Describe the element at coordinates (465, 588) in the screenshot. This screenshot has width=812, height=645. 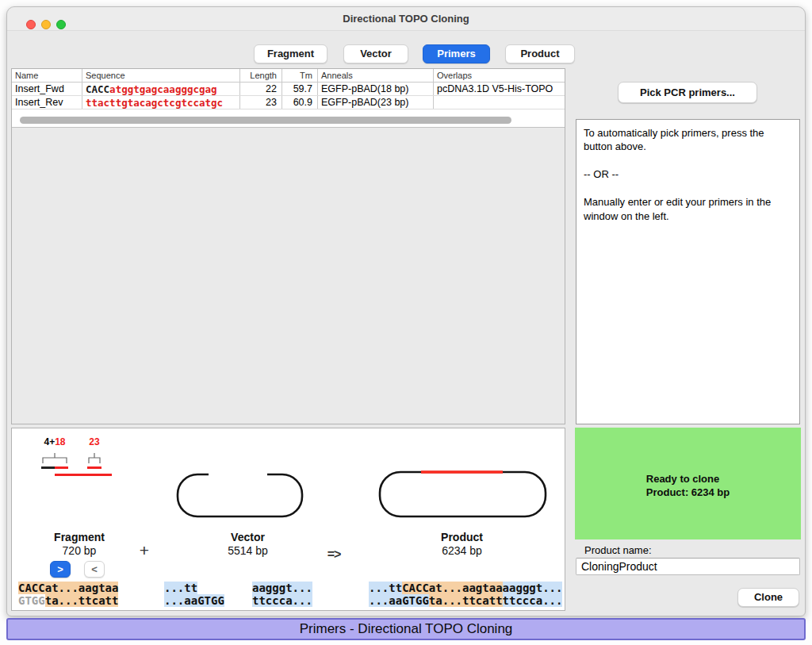
I see `product-seq-top: ...ttCACCat...aagtaaaagggt...` at that location.